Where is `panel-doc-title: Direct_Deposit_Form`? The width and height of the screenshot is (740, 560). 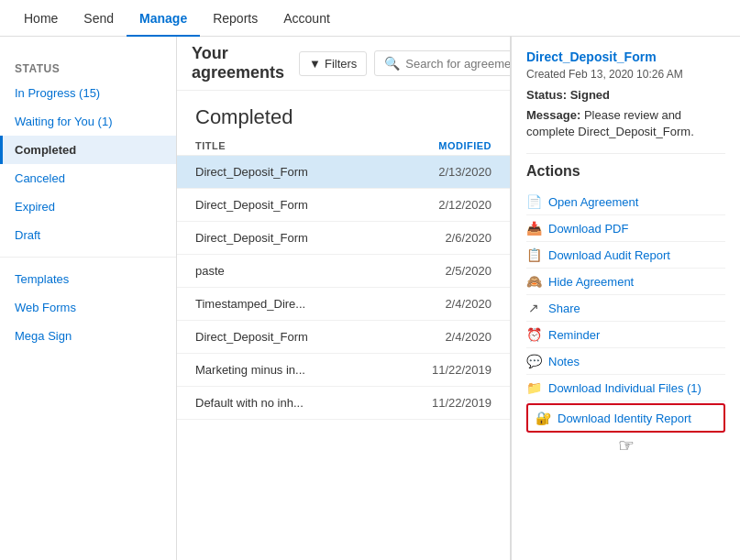
panel-doc-title: Direct_Deposit_Form is located at coordinates (625, 57).